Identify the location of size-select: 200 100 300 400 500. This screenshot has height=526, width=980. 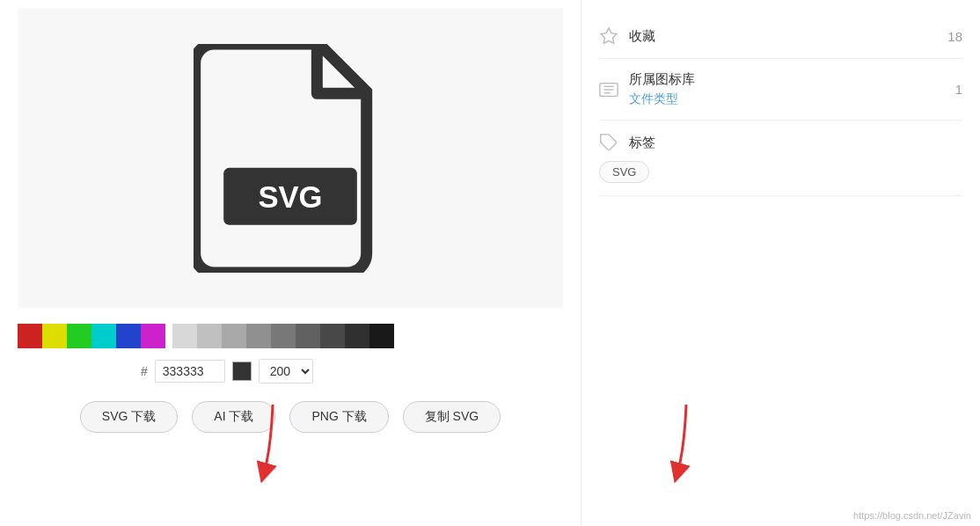
(286, 371).